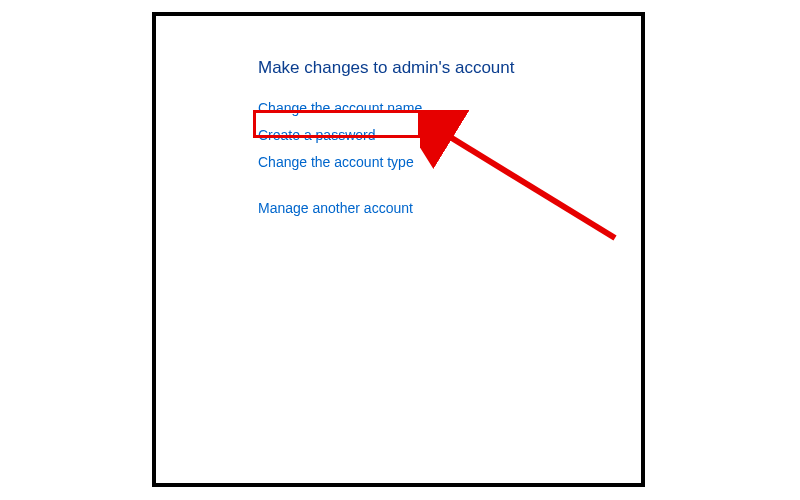  What do you see at coordinates (434, 158) in the screenshot?
I see `account-options-list: Change the account name Create a passwor…` at bounding box center [434, 158].